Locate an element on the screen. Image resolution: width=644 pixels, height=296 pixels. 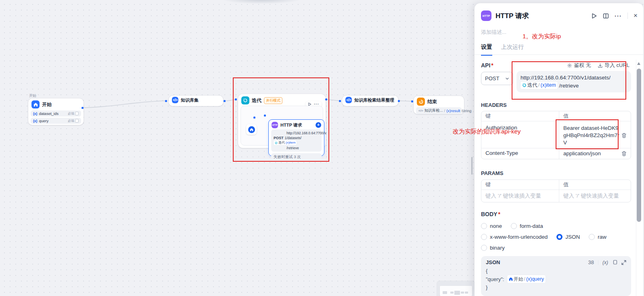
iteration-start-node is located at coordinates (251, 129).